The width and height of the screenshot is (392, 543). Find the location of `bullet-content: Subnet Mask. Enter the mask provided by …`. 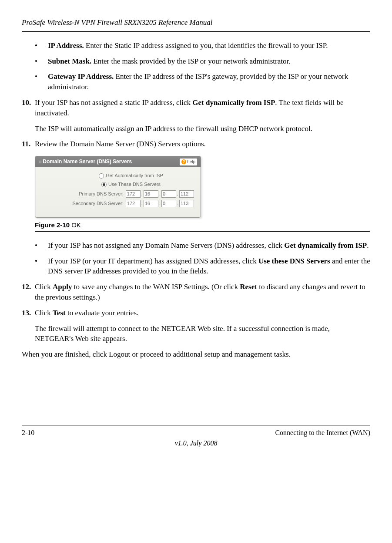

bullet-content: Subnet Mask. Enter the mask provided by … is located at coordinates (209, 61).